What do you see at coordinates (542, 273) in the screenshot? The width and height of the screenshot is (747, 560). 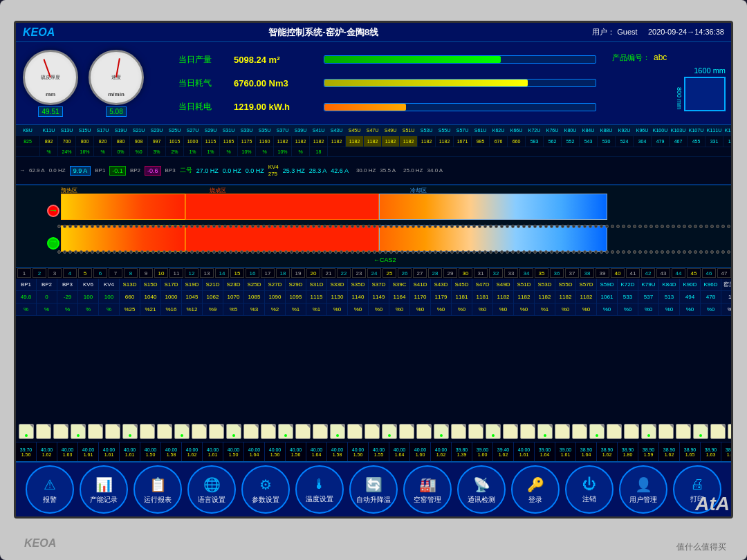 I see `zone-num-35: 35` at bounding box center [542, 273].